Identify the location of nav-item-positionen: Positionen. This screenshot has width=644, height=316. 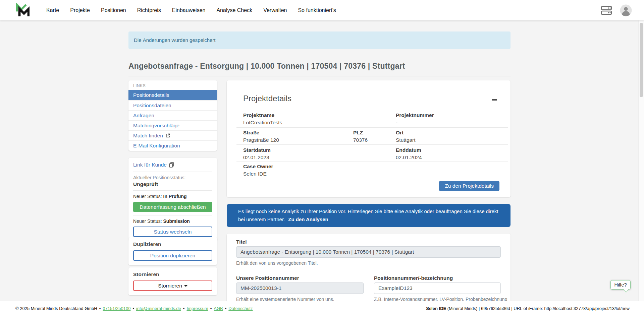
(113, 10).